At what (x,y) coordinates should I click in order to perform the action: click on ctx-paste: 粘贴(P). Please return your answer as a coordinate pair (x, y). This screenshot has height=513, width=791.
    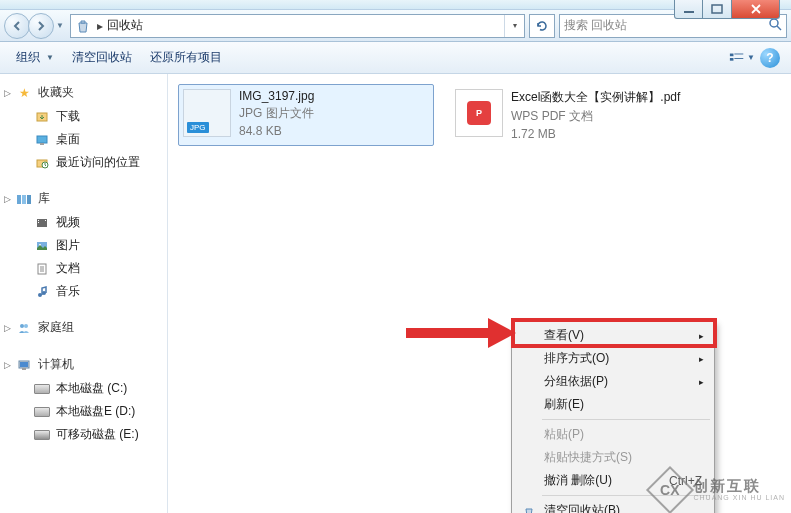
    Looking at the image, I should click on (613, 434).